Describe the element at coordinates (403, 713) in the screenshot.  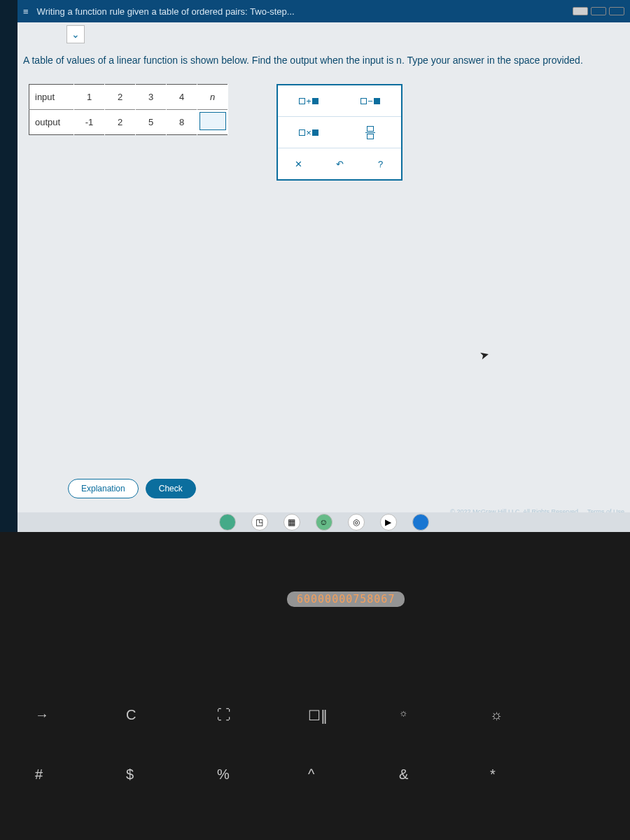
I see `key-brightdown: ☼` at that location.